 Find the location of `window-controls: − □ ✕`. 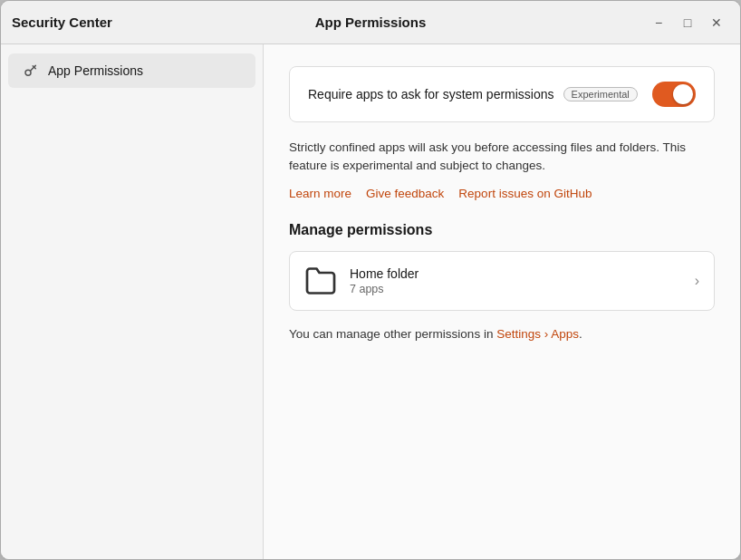

window-controls: − □ ✕ is located at coordinates (639, 23).